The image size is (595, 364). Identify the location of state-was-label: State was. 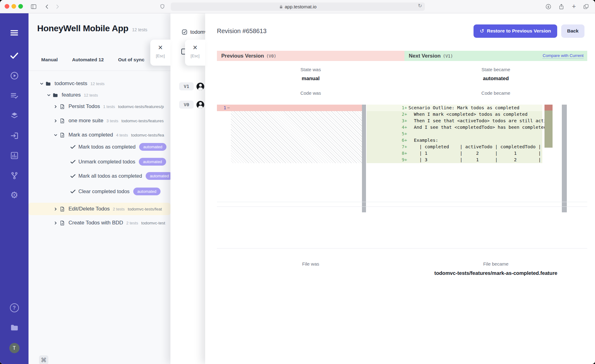
(311, 70).